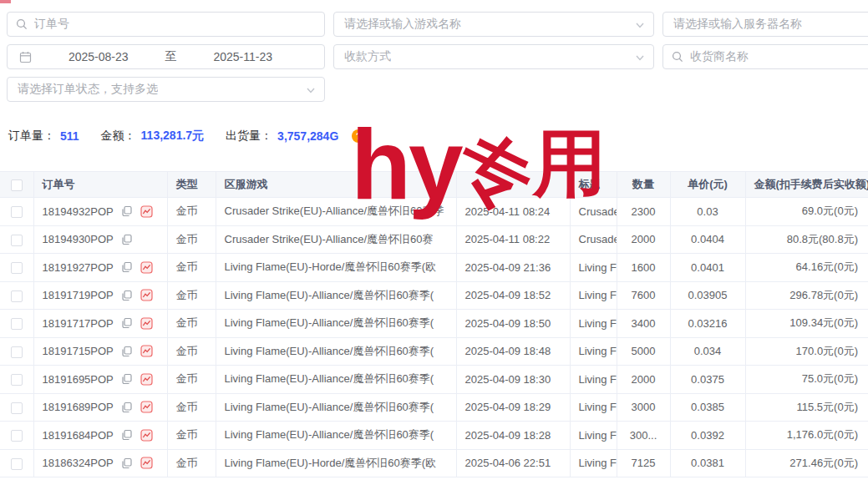  Describe the element at coordinates (403, 24) in the screenshot. I see `game-name-placeholder: 请选择或输入游戏名称` at that location.